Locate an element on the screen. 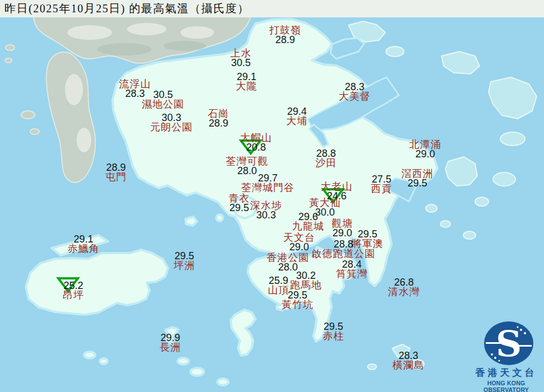 The height and width of the screenshot is (392, 544). logo-english-text: HONG KONG OBSERVATORY is located at coordinates (506, 386).